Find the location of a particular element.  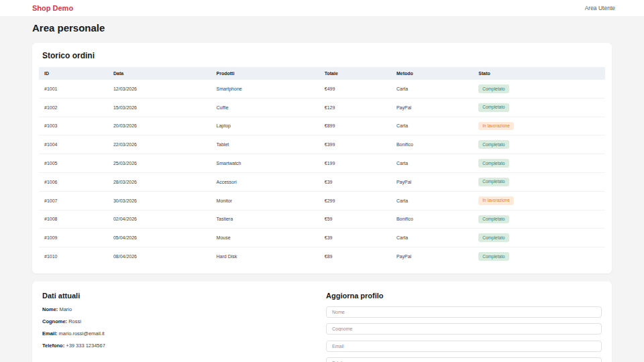

orders-header-row: ID Data Prodotti Totale Metodo Stato is located at coordinates (322, 74).